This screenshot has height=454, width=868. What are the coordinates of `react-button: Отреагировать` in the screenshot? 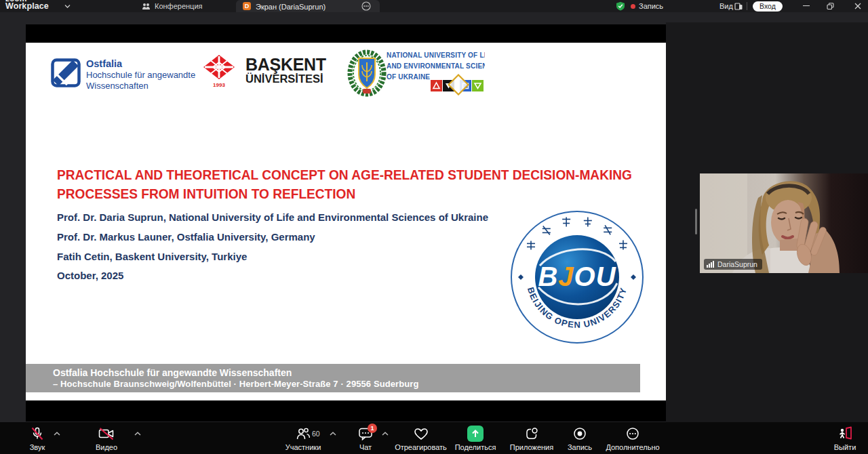 It's located at (420, 439).